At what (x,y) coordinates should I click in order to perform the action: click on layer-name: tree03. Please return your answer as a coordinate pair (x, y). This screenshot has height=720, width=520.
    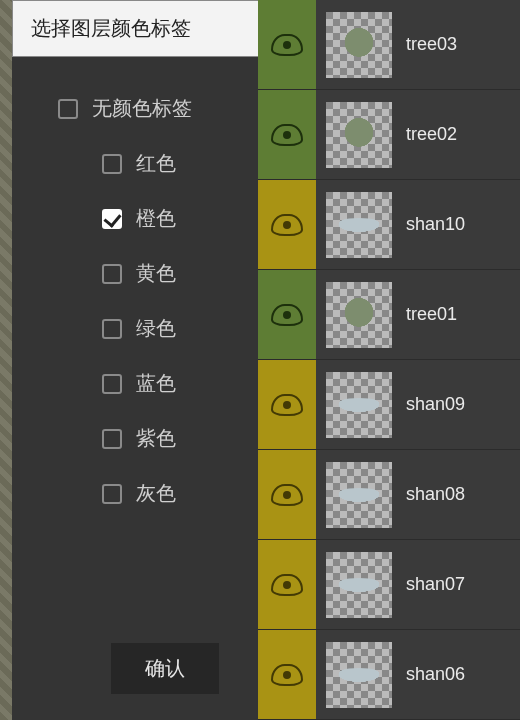
    Looking at the image, I should click on (461, 44).